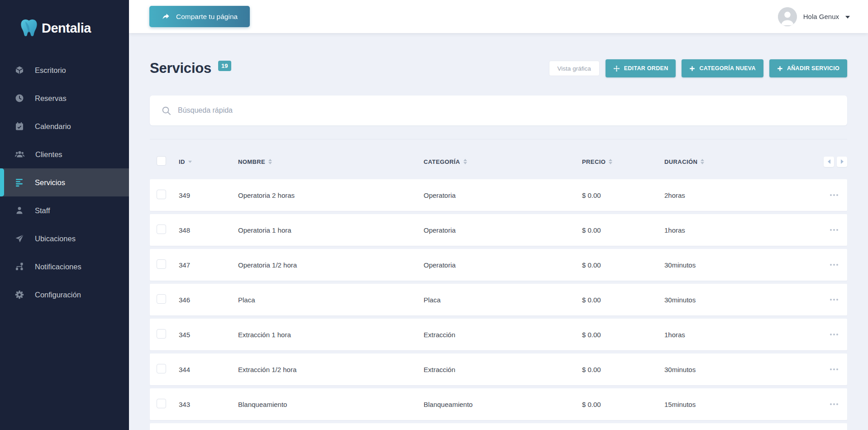 This screenshot has height=430, width=868. Describe the element at coordinates (503, 162) in the screenshot. I see `column-header-categoria: CATEGORÍA` at that location.